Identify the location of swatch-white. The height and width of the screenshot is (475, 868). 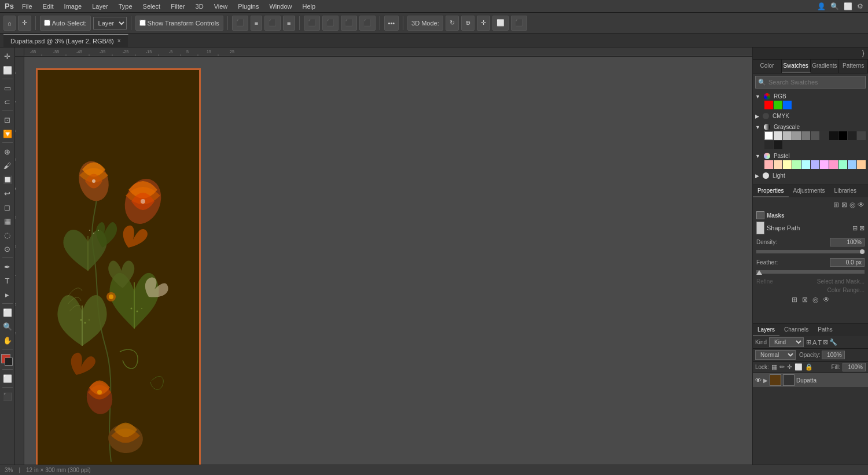
(768, 135).